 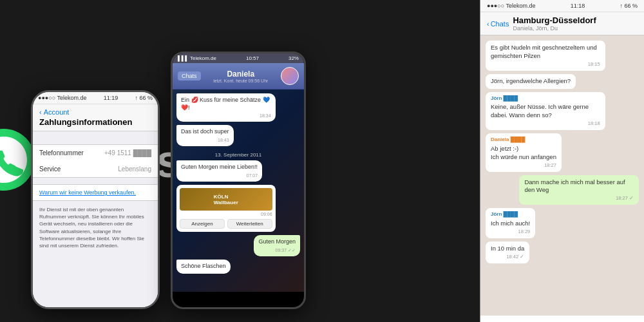 I want to click on phone3-time: 11:18, so click(x=578, y=6).